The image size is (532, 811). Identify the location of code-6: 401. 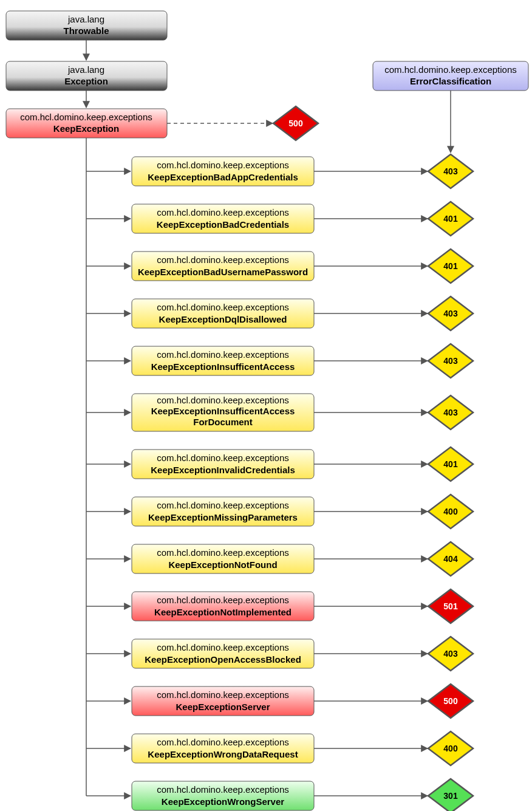
(451, 464).